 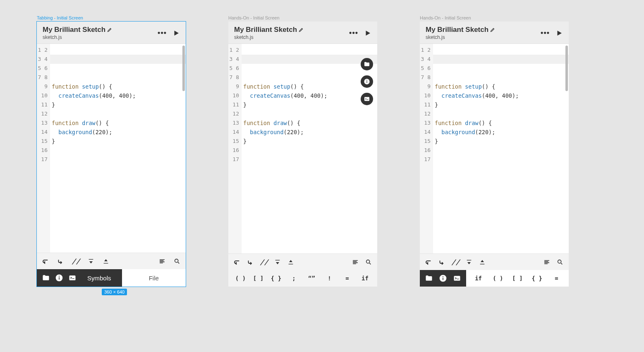 What do you see at coordinates (114, 292) in the screenshot?
I see `dimension-badge: 360 × 640` at bounding box center [114, 292].